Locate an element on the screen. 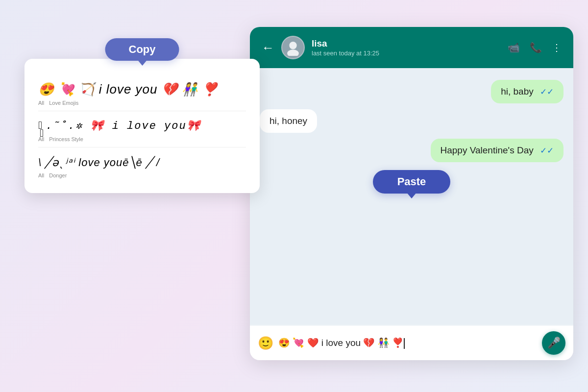 This screenshot has height=392, width=588. avatar-svg is located at coordinates (293, 48).